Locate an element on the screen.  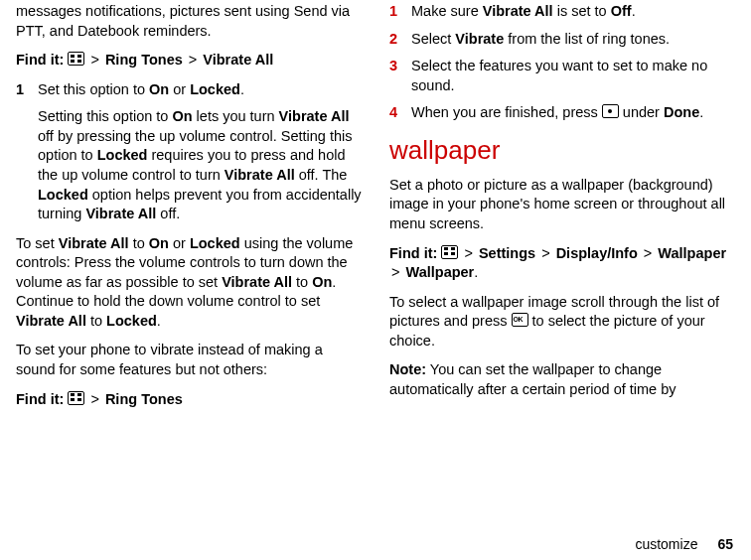
step-4: 4 When you are finished, press under Don… is located at coordinates (562, 113).